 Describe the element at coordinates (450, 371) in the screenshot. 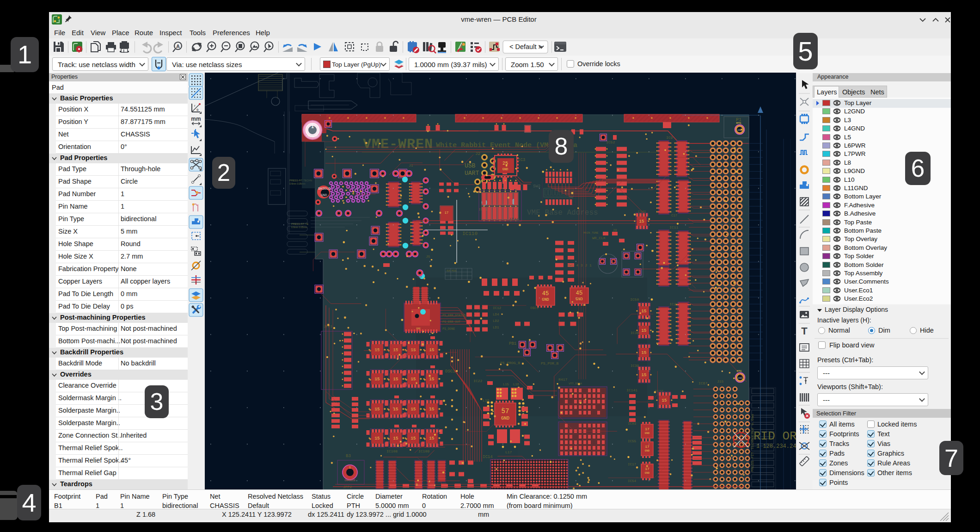

I see `svg-text: DSC1` at that location.